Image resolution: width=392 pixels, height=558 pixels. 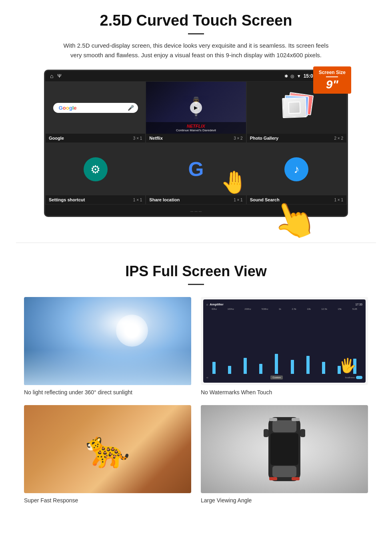 What do you see at coordinates (284, 341) in the screenshot?
I see `equalizer-visual: ⌂ Amplifier 17:33 60hz 100hz 200hz 500hz…` at bounding box center [284, 341].